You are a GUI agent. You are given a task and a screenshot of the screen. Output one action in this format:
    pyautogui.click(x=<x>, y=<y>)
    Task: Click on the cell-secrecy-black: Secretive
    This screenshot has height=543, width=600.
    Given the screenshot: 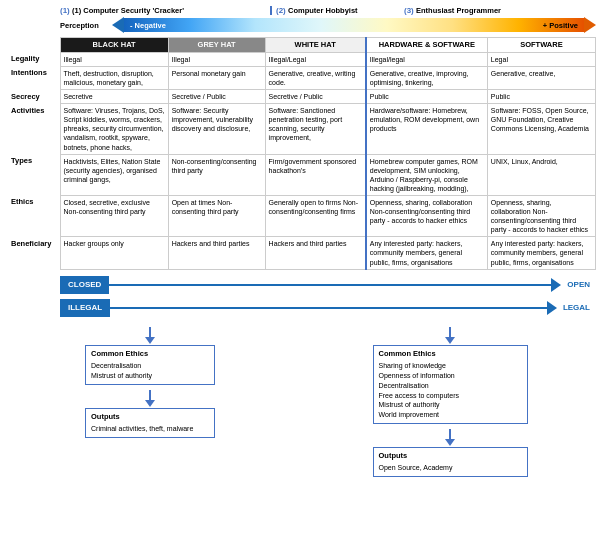 What is the action you would take?
    pyautogui.click(x=114, y=97)
    